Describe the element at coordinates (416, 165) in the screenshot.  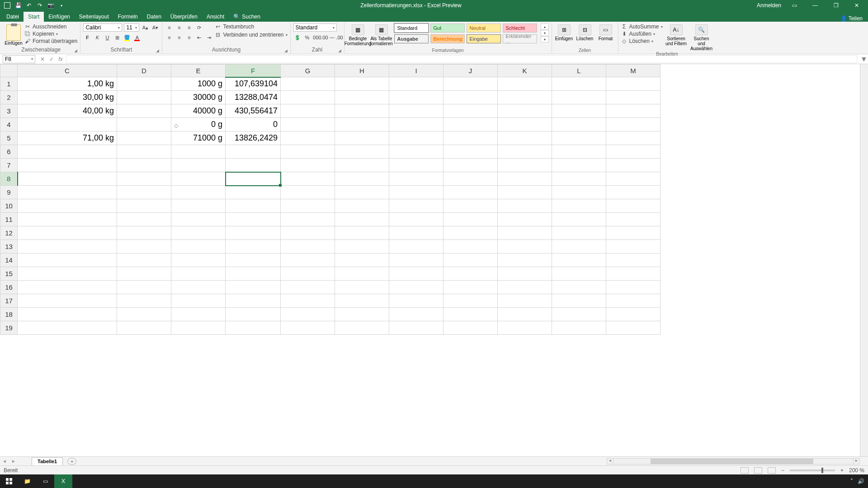
I see `cell-I7` at that location.